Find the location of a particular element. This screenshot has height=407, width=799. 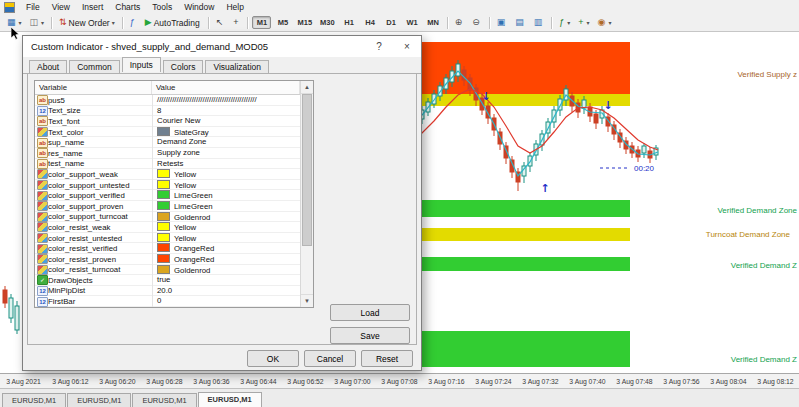

menu-tools: Tools is located at coordinates (162, 7).